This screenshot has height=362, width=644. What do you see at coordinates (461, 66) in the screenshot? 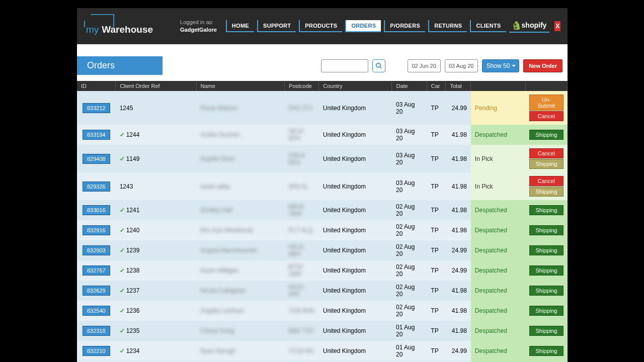
I see `date-to-input` at bounding box center [461, 66].